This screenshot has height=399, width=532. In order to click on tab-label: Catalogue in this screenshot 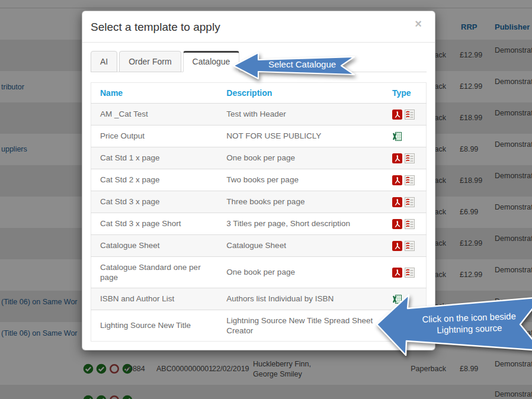, I will do `click(211, 62)`.